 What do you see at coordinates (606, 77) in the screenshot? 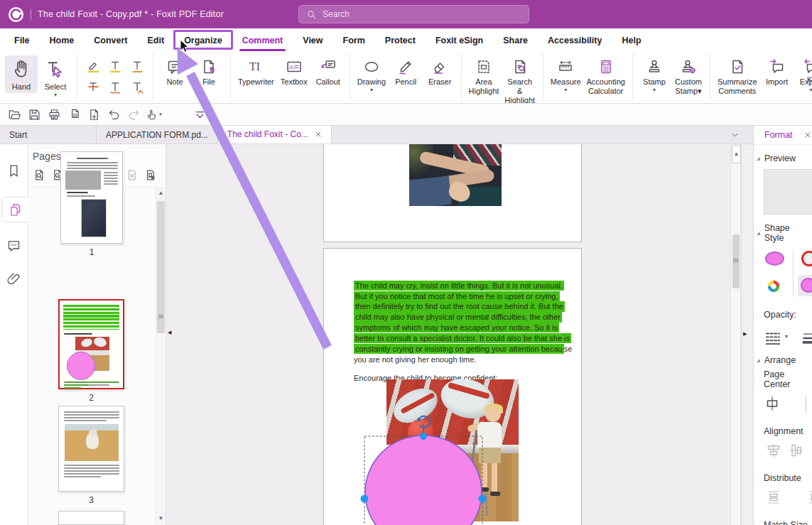
I see `tool-accounting: Accounting Calculator` at bounding box center [606, 77].